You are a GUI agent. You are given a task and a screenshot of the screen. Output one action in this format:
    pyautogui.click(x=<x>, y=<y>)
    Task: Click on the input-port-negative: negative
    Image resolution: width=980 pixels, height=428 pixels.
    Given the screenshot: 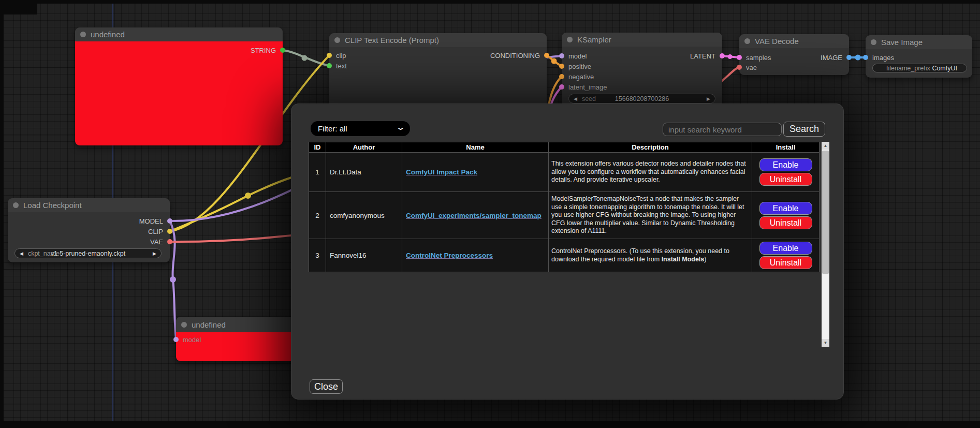 What is the action you would take?
    pyautogui.click(x=577, y=77)
    